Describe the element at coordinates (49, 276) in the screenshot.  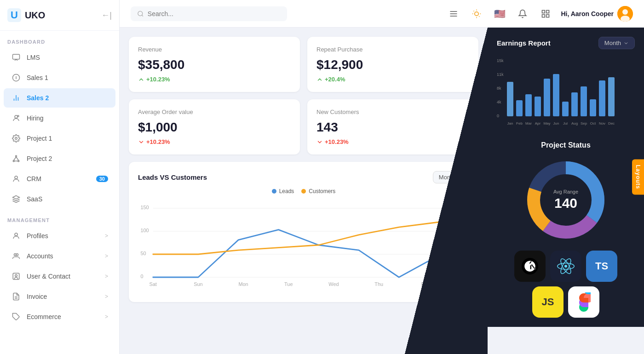
I see `sidebar-item-user-contact-label: User & Contact` at that location.